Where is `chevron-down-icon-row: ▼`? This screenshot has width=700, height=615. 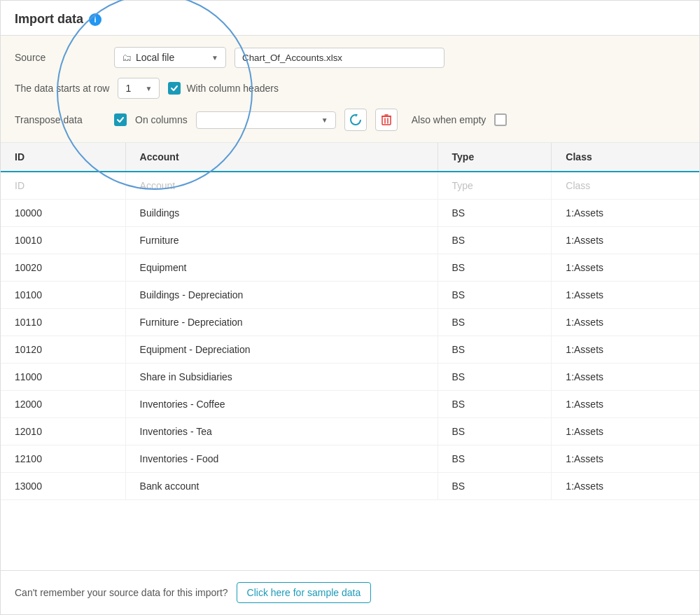 chevron-down-icon-row: ▼ is located at coordinates (149, 88).